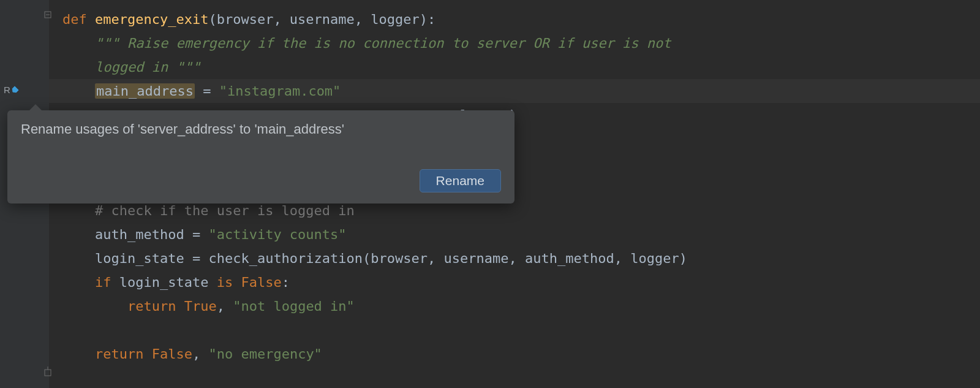  I want to click on function-name: emergency_exit, so click(152, 20).